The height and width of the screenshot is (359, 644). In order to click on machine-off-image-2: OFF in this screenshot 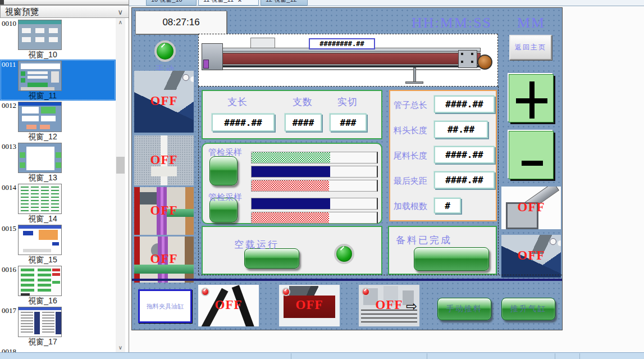, I will do `click(164, 161)`.